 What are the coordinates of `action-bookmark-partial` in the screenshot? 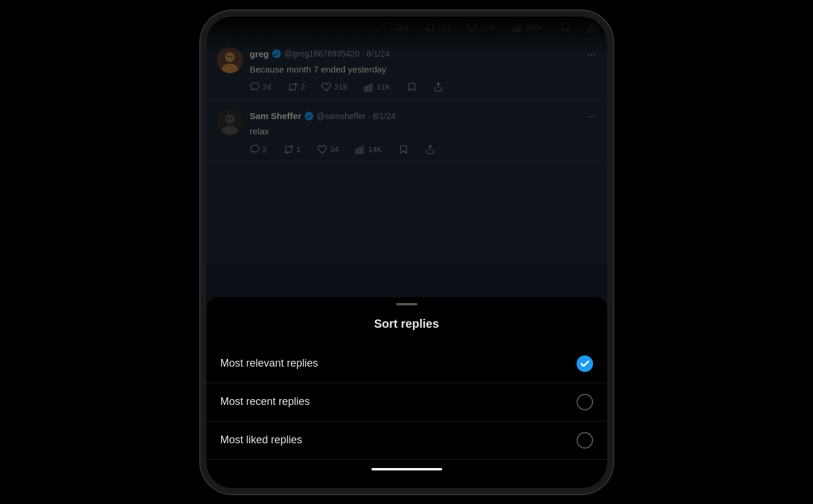 It's located at (565, 27).